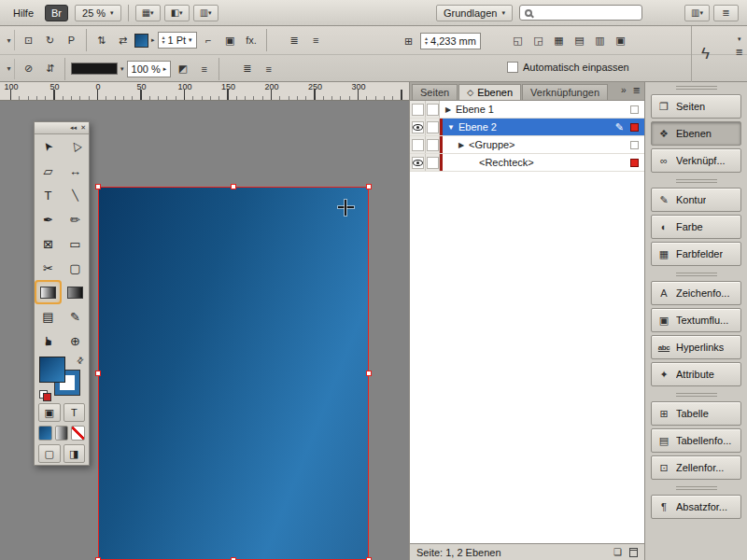  Describe the element at coordinates (62, 433) in the screenshot. I see `apply-gradient-button` at that location.